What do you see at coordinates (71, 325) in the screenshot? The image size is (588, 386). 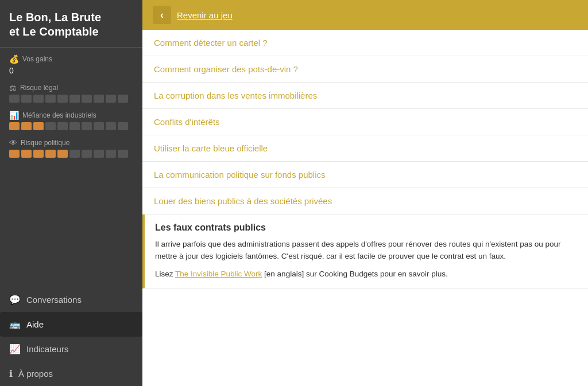 I see `nav-aide: 🚌 Aide` at bounding box center [71, 325].